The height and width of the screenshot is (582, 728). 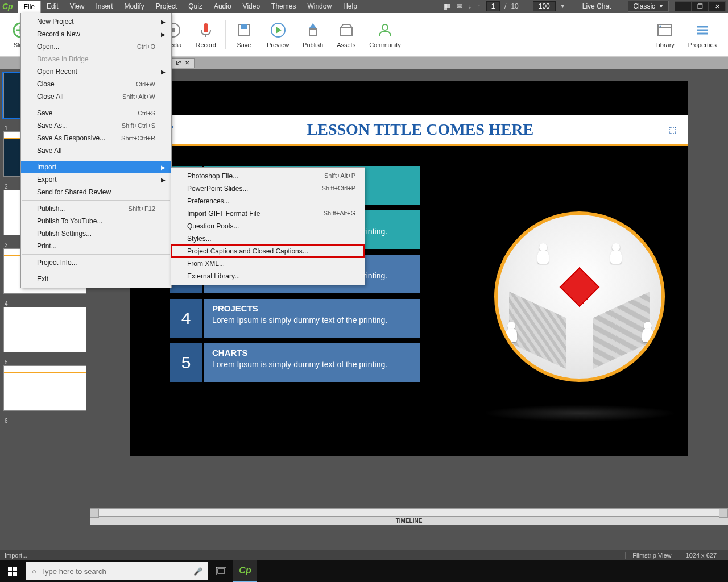 I want to click on submenu-item-powerpoint-slides-: PowerPoint Slides...Shift+Ctrl+P, so click(x=268, y=189).